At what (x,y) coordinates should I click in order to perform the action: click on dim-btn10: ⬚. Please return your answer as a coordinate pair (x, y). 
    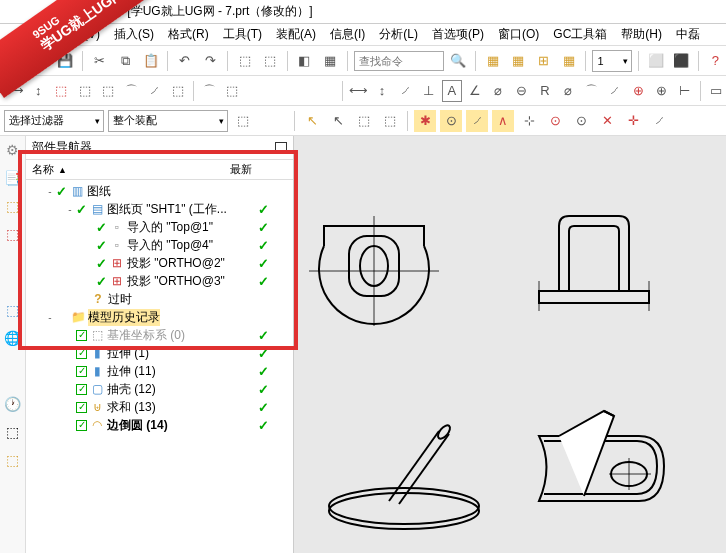
    Looking at the image, I should click on (232, 91).